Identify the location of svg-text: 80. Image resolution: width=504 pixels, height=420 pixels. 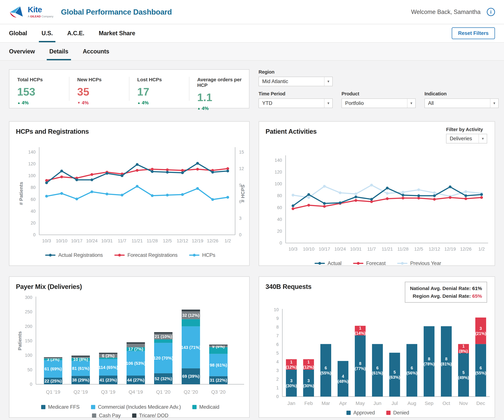
(33, 188).